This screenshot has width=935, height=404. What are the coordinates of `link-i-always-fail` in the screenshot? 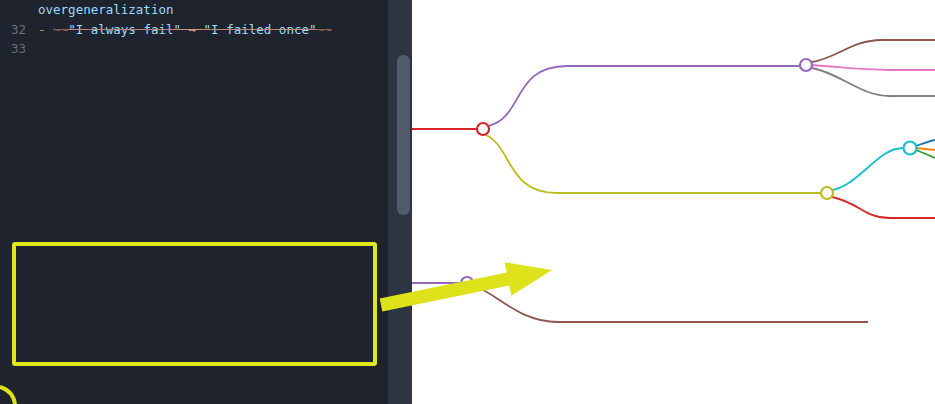 It's located at (874, 82).